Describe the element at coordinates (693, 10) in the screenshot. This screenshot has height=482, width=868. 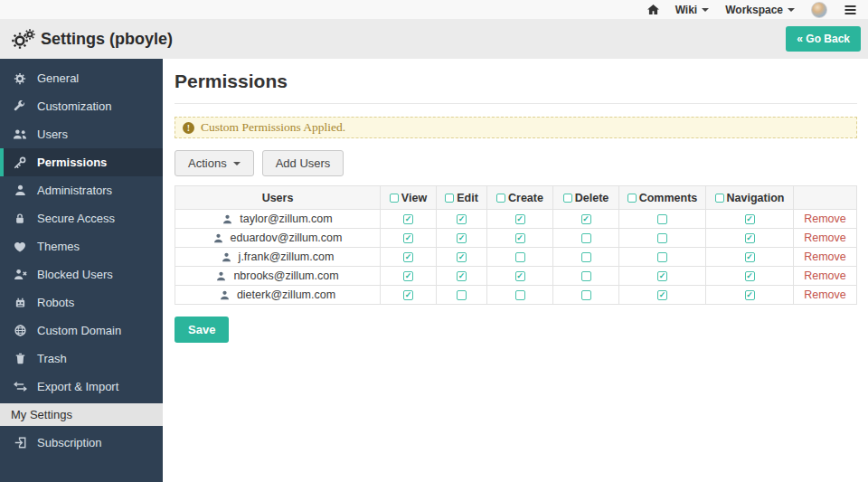
I see `nav-wiki-dropdown: Wiki` at that location.